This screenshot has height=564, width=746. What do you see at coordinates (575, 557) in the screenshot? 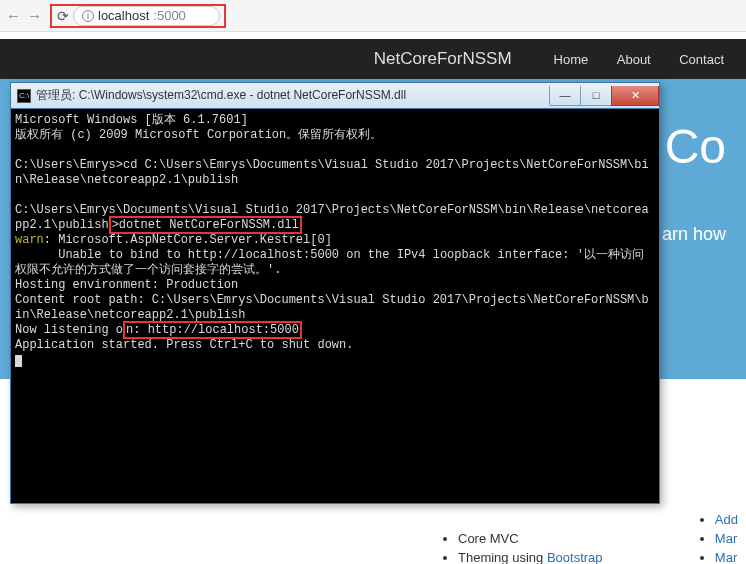
I see `link-bootstrap: Bootstrap` at bounding box center [575, 557].